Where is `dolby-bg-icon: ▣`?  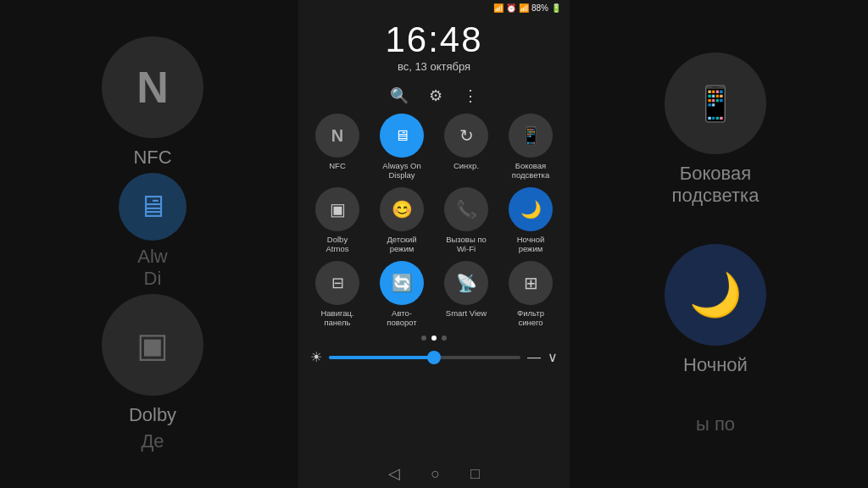 dolby-bg-icon: ▣ is located at coordinates (153, 345).